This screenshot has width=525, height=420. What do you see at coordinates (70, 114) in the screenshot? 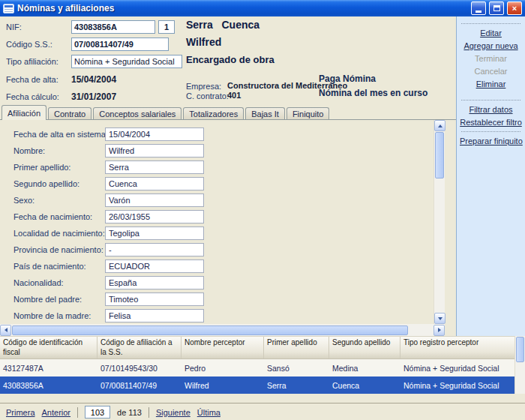
I see `tab-contrato: Contrato` at bounding box center [70, 114].